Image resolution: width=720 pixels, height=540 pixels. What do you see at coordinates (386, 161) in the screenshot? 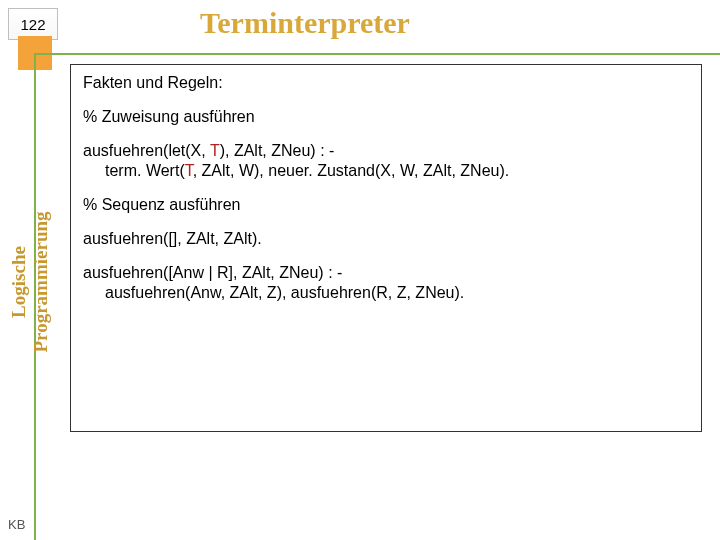
I see `rule-assignment: ausfuehren(let(X, T), ZAlt, ZNeu) : - te…` at bounding box center [386, 161].